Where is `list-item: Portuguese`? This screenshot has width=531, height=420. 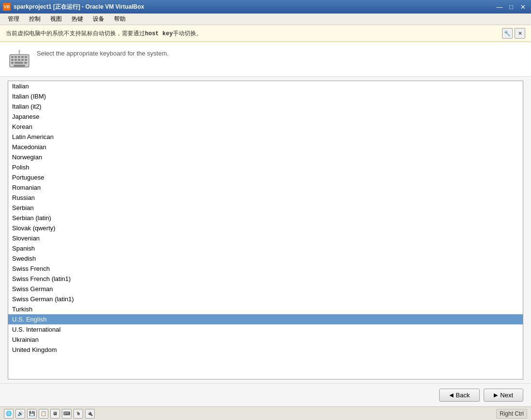 list-item: Portuguese is located at coordinates (266, 178).